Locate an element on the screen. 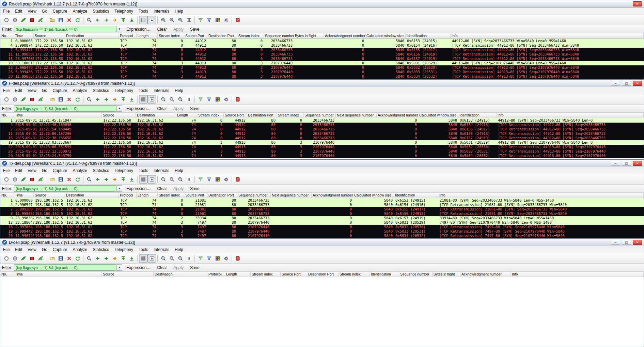 The image size is (644, 347). zoom-in-icon is located at coordinates (163, 20).